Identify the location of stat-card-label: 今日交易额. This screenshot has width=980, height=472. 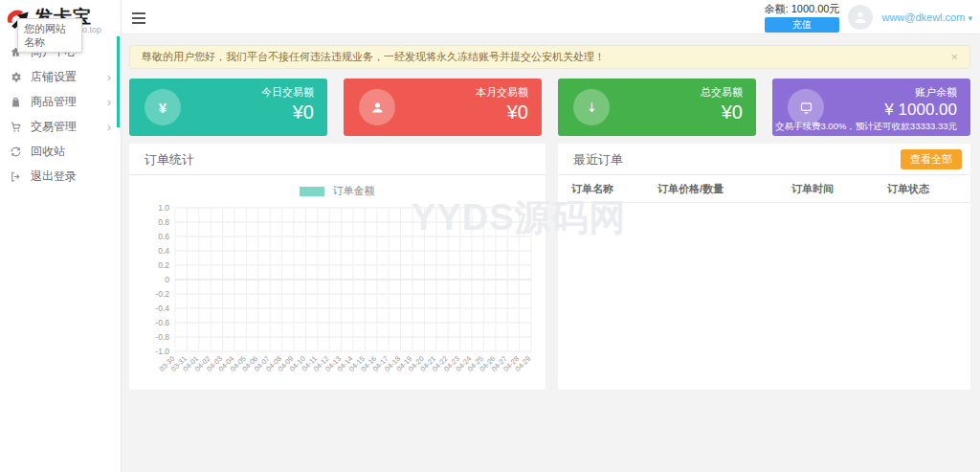
(287, 93).